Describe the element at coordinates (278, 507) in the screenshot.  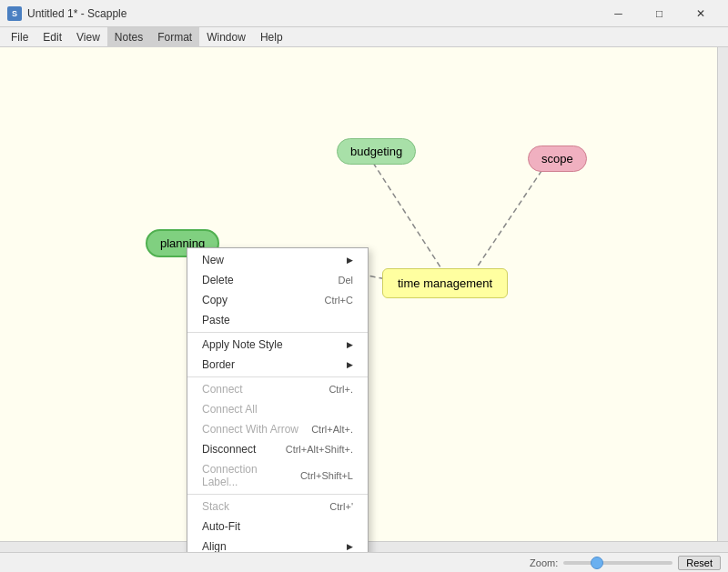
I see `cm-stack: Stack Ctrl+'` at that location.